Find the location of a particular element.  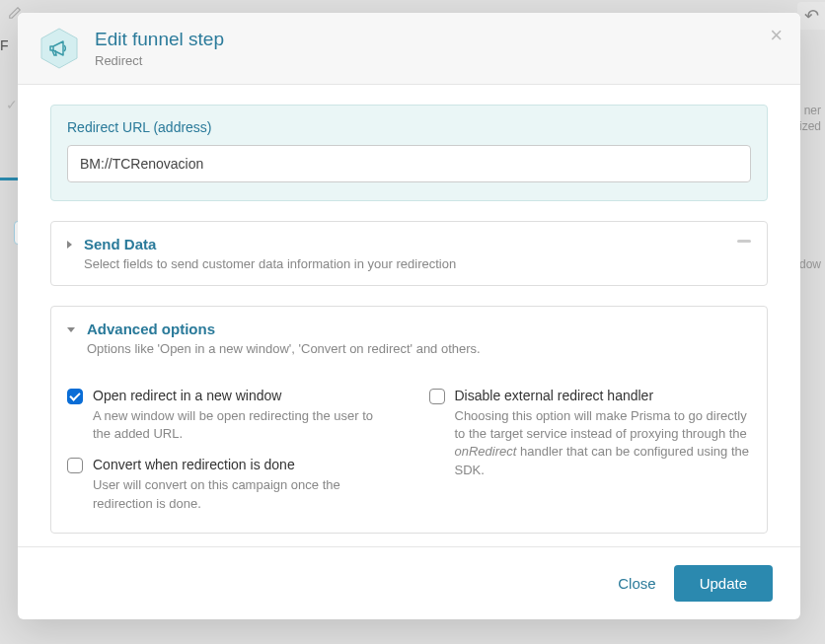

modal-header: Edit funnel step Redirect × is located at coordinates (409, 49).